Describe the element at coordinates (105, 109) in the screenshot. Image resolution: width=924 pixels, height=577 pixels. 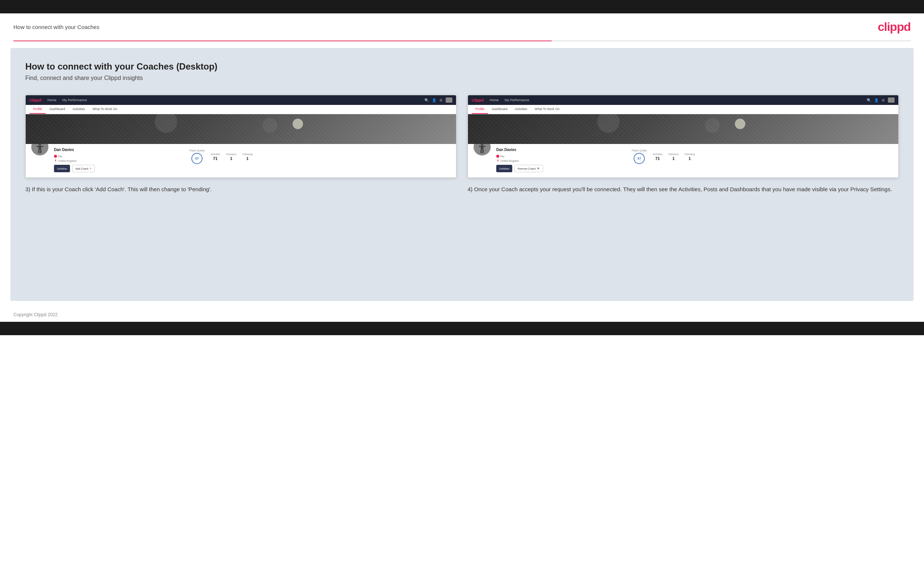
I see `tab-whattowrkon-left: What To Work On` at that location.